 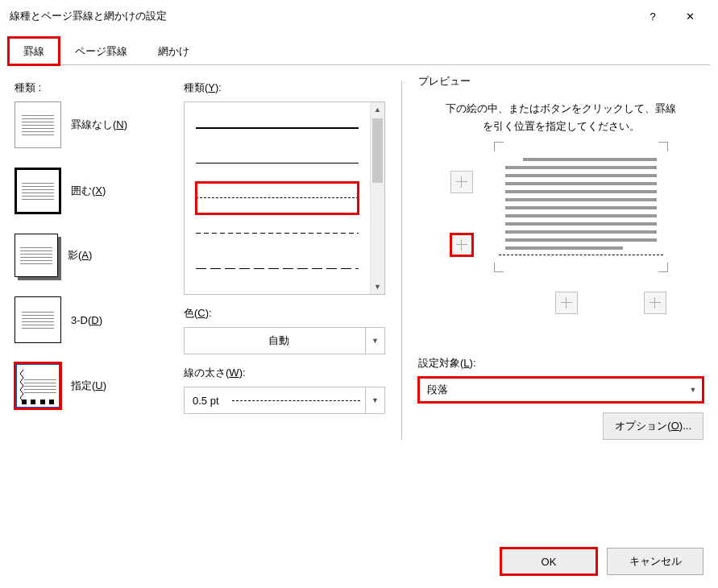 What do you see at coordinates (653, 426) in the screenshot?
I see `options-button: オプション(O)...` at bounding box center [653, 426].